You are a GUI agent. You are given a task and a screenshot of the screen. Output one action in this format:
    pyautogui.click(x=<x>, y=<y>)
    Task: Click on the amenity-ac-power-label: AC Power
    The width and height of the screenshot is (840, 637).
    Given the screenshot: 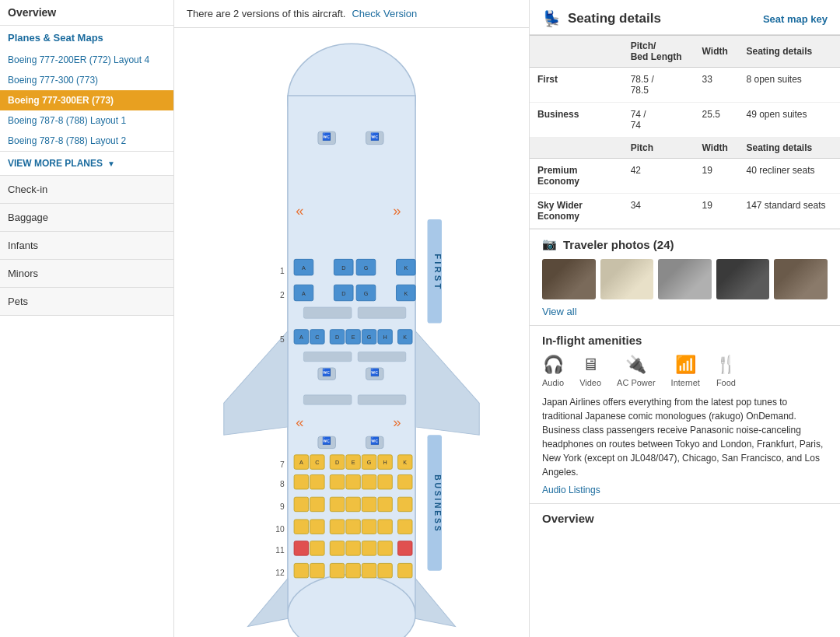 What is the action you would take?
    pyautogui.click(x=636, y=383)
    